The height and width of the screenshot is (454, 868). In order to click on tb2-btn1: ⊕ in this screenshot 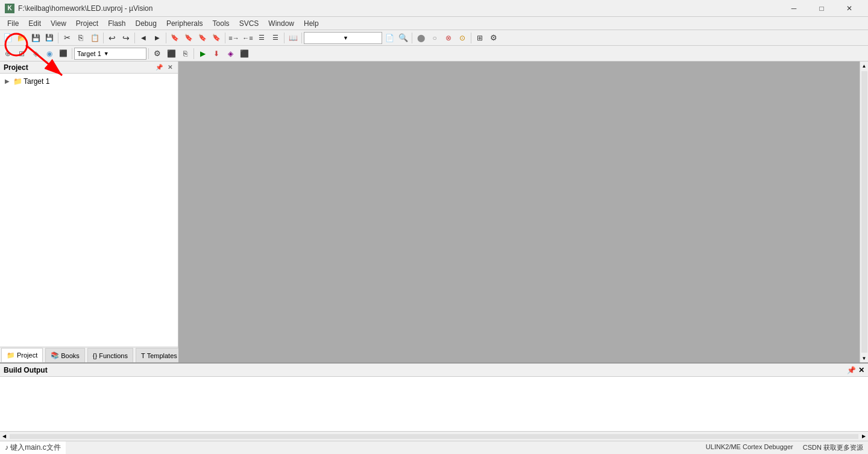, I will do `click(8, 54)`.